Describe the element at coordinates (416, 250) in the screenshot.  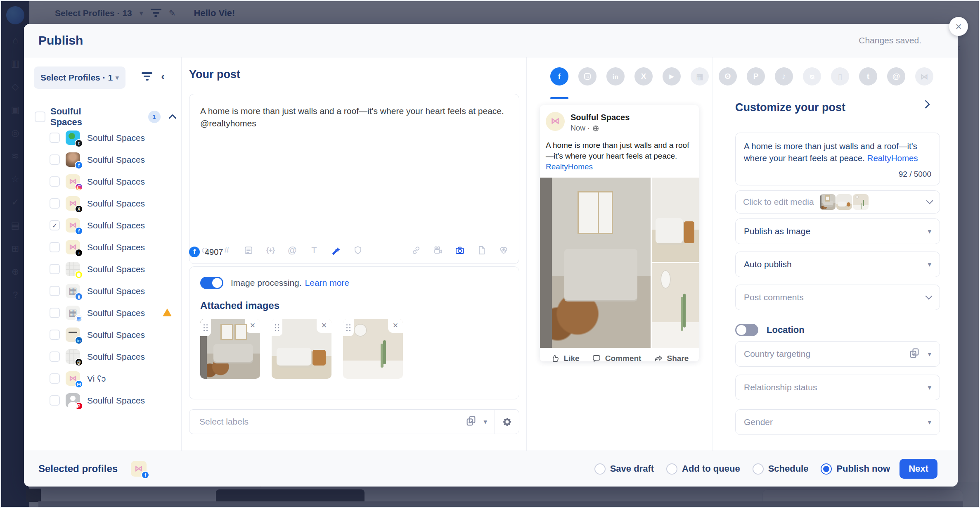
I see `link-icon` at that location.